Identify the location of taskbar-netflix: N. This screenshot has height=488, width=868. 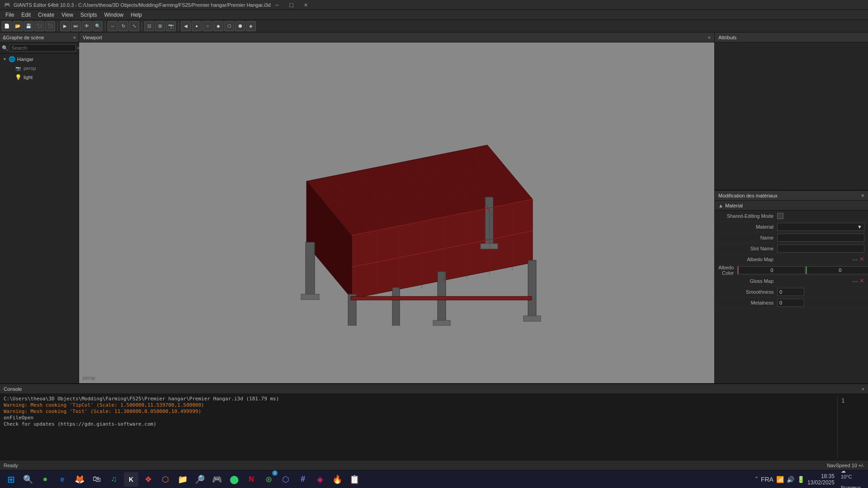
(251, 479).